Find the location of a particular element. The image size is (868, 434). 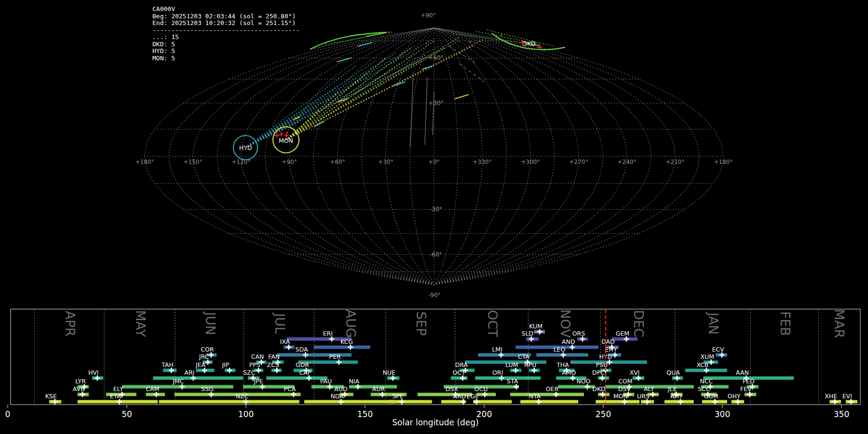

shower-label-lmi: LMI is located at coordinates (497, 349).